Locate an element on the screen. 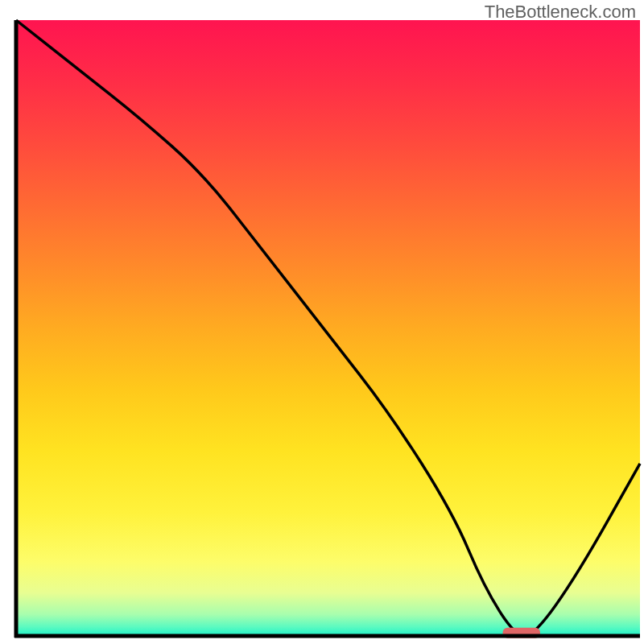  watermark-label: TheBottleneck.com is located at coordinates (560, 12).